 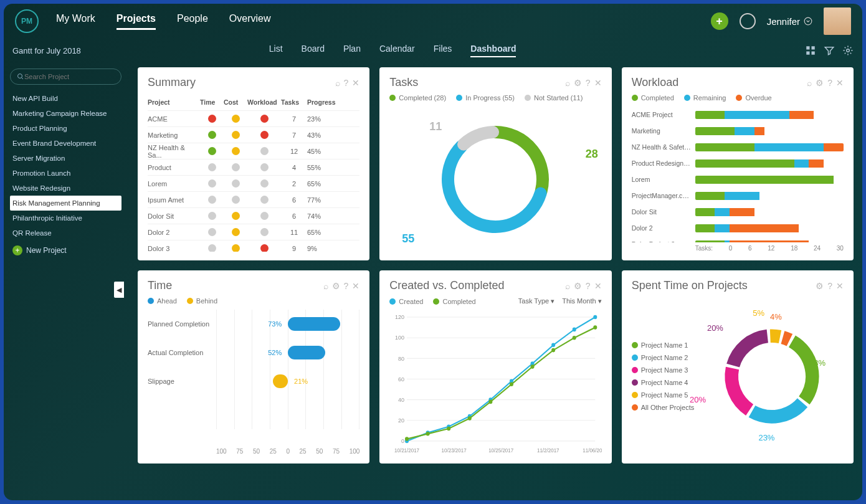 What do you see at coordinates (66, 188) in the screenshot?
I see `sidebar-item: Website Redesign` at bounding box center [66, 188].